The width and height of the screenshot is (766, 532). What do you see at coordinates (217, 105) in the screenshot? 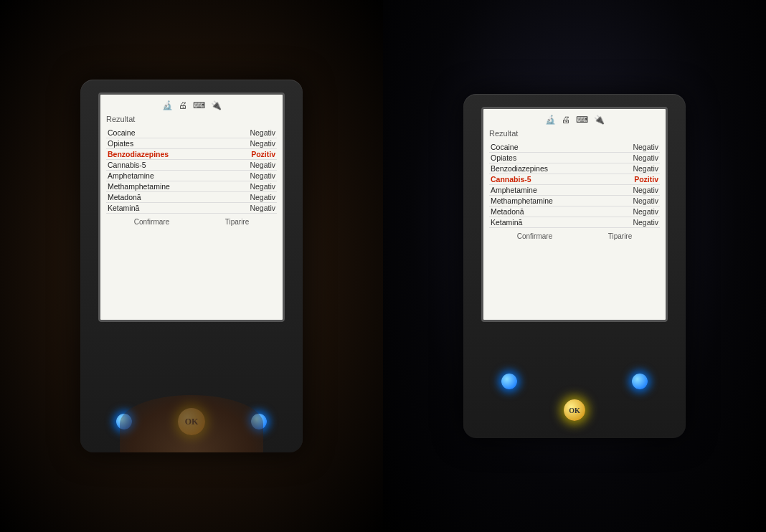
I see `power-icon: 🔌` at bounding box center [217, 105].